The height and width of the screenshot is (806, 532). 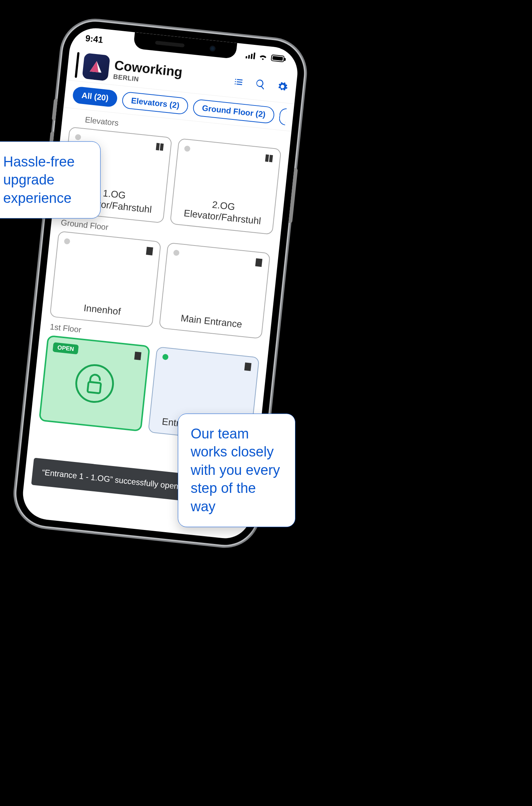 What do you see at coordinates (95, 384) in the screenshot?
I see `unlock-icon` at bounding box center [95, 384].